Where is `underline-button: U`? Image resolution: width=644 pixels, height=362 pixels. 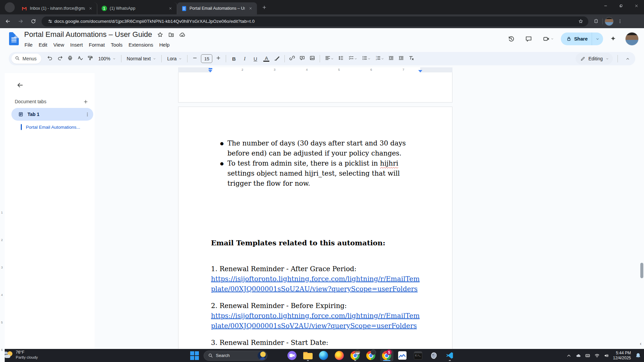 underline-button: U is located at coordinates (255, 59).